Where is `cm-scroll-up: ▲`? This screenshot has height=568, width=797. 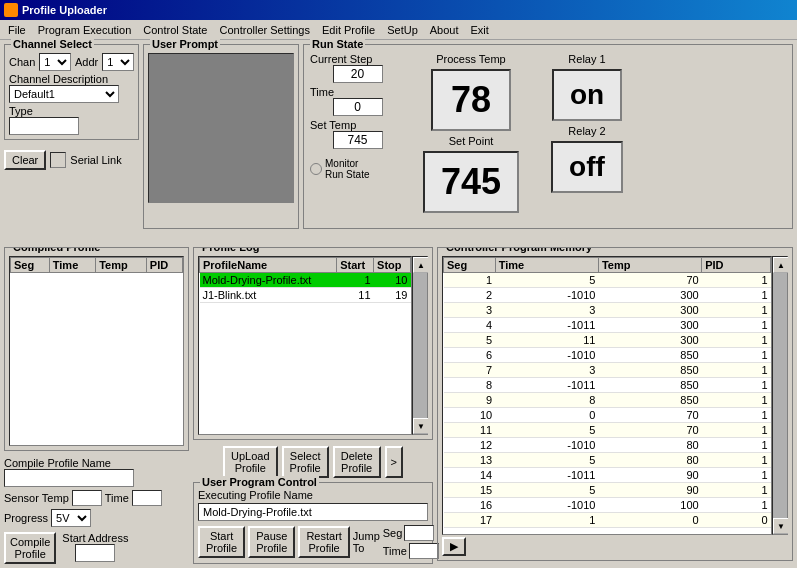 cm-scroll-up: ▲ is located at coordinates (780, 265).